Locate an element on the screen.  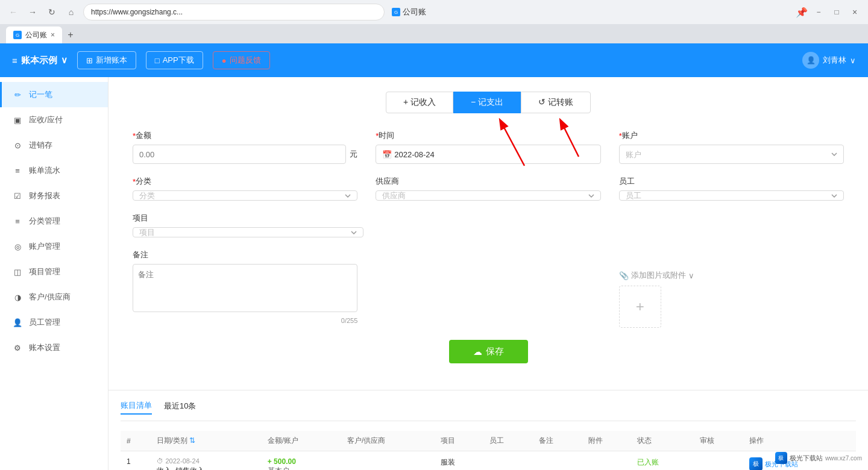
user-chevron-icon: ∨ is located at coordinates (853, 60).